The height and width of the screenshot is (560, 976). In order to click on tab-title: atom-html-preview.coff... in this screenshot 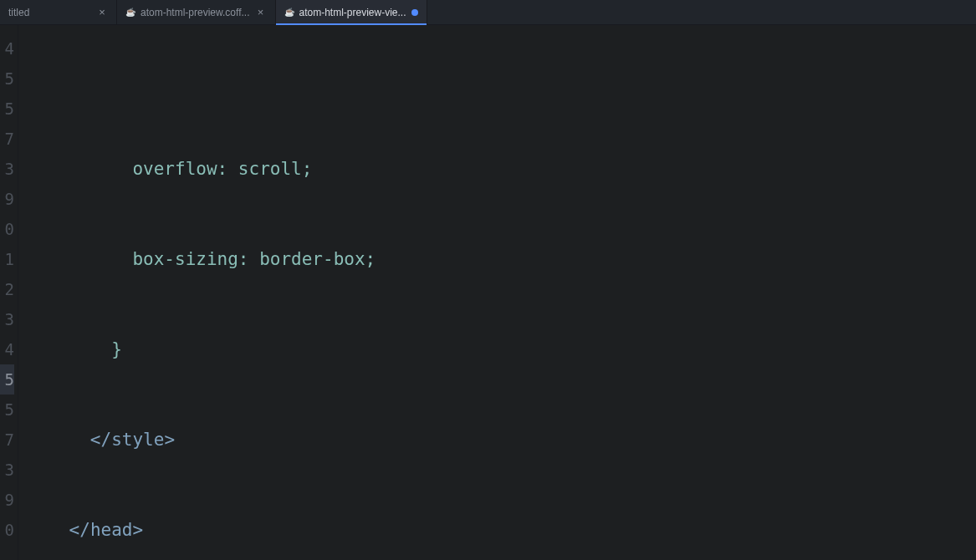, I will do `click(196, 13)`.